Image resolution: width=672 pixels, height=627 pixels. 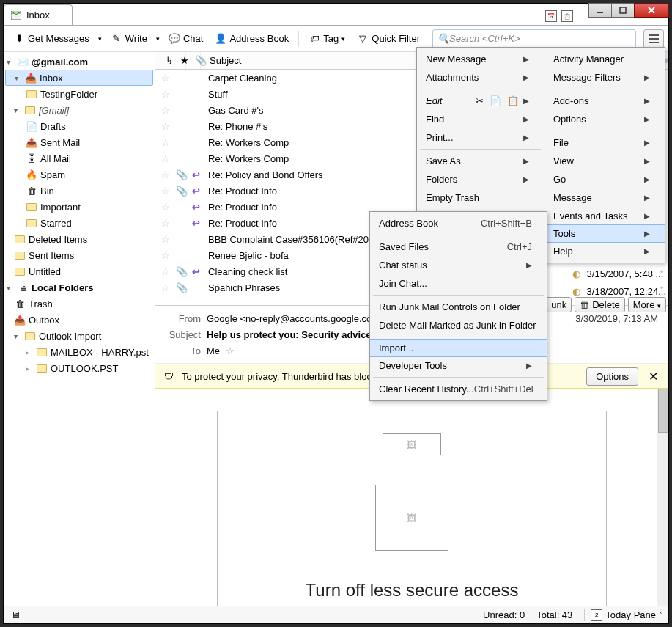 What do you see at coordinates (605, 161) in the screenshot?
I see `menu-item-view: View▶` at bounding box center [605, 161].